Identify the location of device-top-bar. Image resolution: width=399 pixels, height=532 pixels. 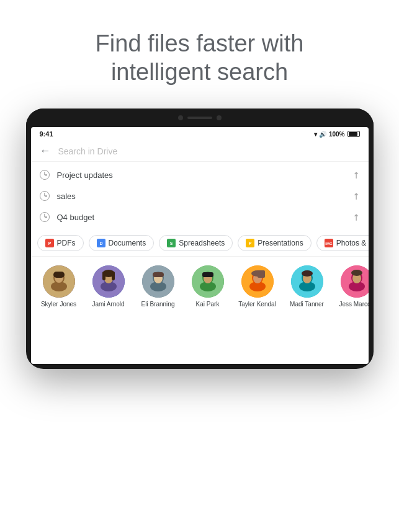
(200, 118).